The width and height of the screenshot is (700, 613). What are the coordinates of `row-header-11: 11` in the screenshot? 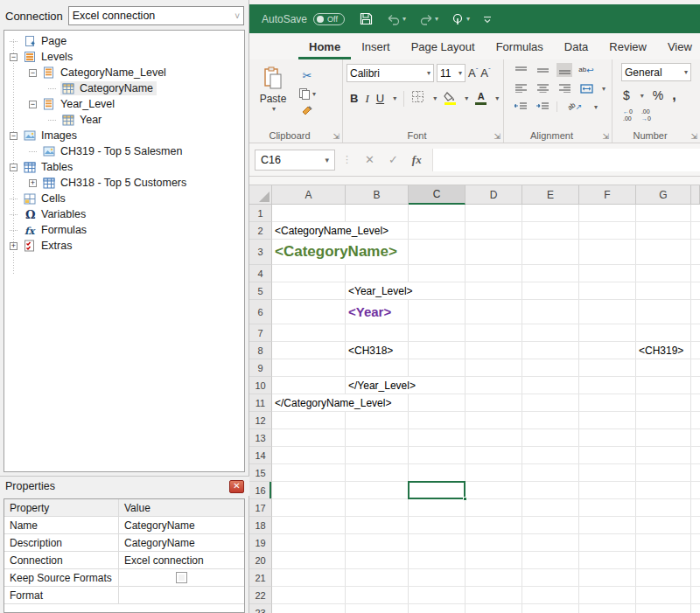 It's located at (261, 403).